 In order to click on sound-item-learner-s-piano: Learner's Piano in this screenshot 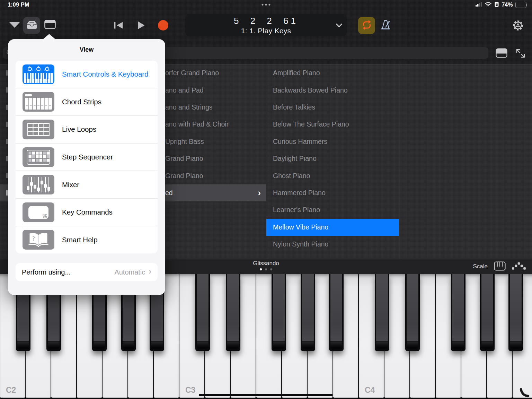, I will do `click(332, 210)`.